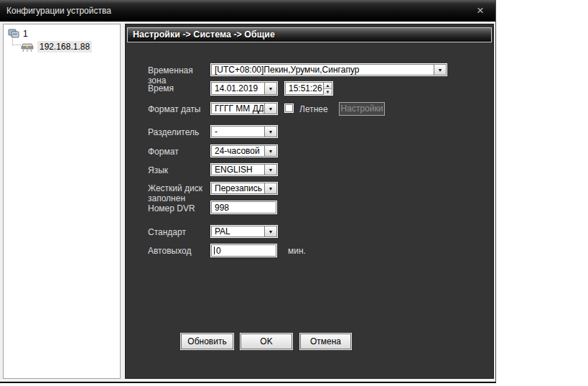 This screenshot has width=588, height=386. What do you see at coordinates (480, 11) in the screenshot?
I see `close-icon: ×` at bounding box center [480, 11].